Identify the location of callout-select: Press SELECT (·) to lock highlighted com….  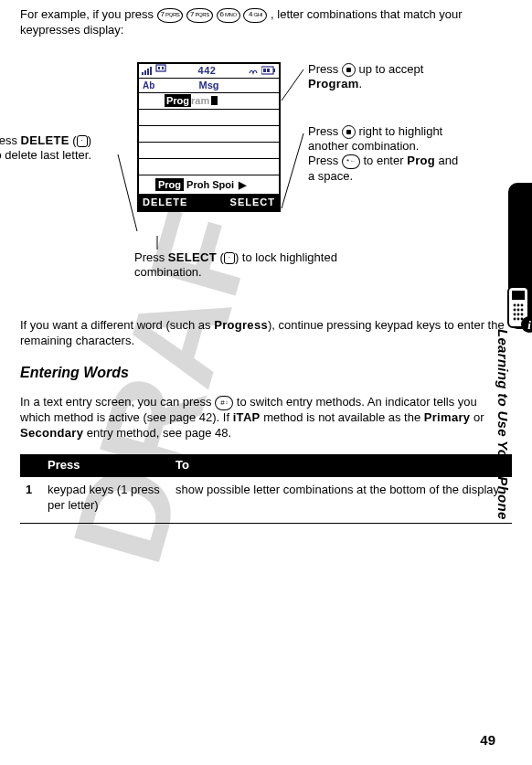
(239, 265).